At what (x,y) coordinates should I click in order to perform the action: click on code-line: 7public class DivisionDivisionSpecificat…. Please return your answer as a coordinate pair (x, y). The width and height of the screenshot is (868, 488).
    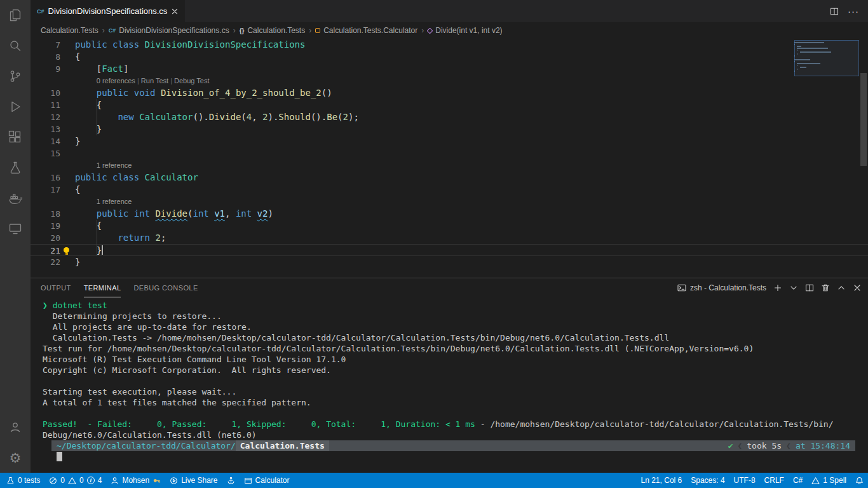
    Looking at the image, I should click on (449, 44).